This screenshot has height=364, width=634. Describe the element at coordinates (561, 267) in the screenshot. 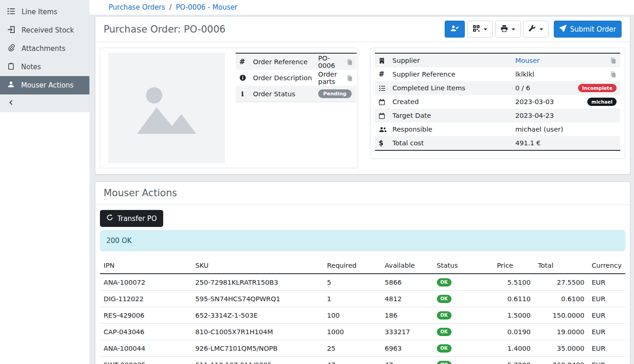

I see `col-header-total: Total` at that location.